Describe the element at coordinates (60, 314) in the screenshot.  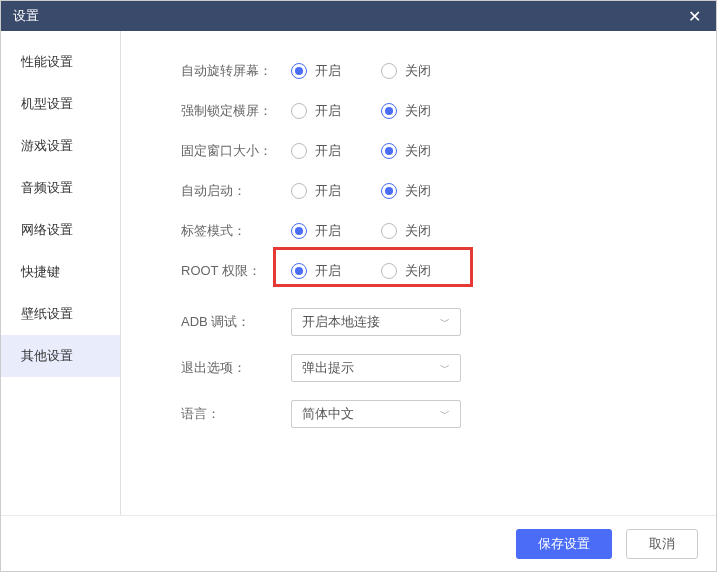
I see `sidebar-item: 壁纸设置` at that location.